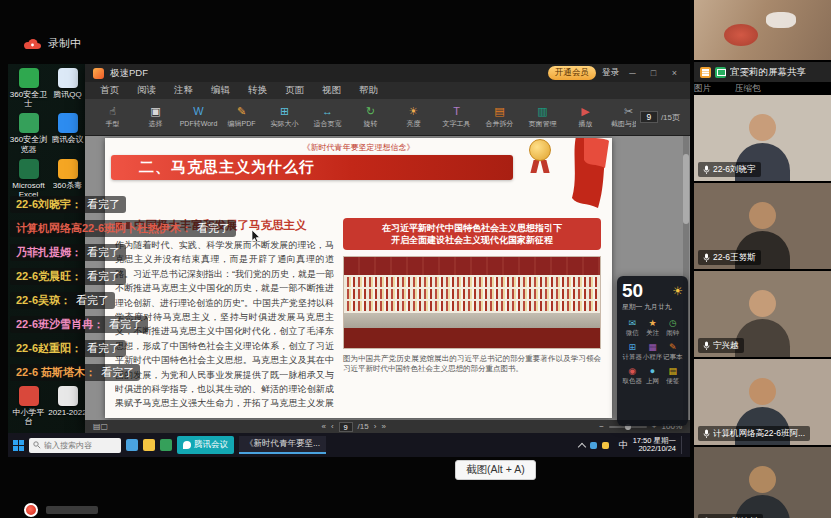 The height and width of the screenshot is (518, 831). Describe the element at coordinates (284, 117) in the screenshot. I see `toolbar-button: ⊞ 实际大小` at that location.